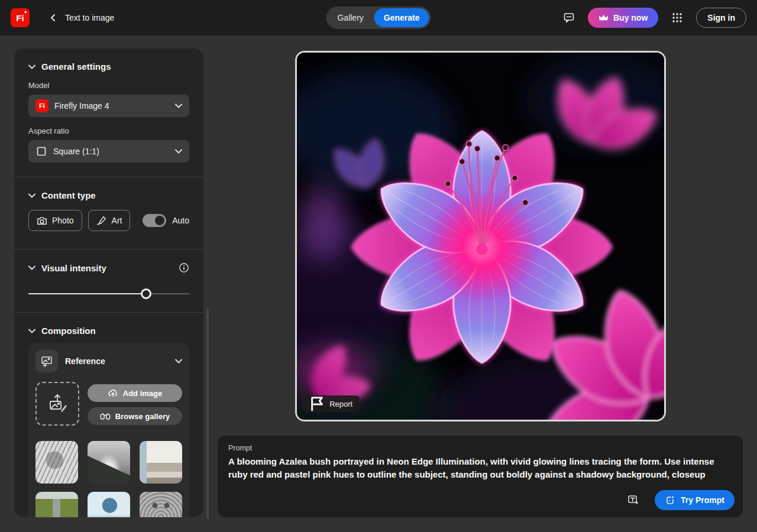 The image size is (757, 532). I want to click on model-dropdown: Fi Firefly Image 4, so click(109, 106).